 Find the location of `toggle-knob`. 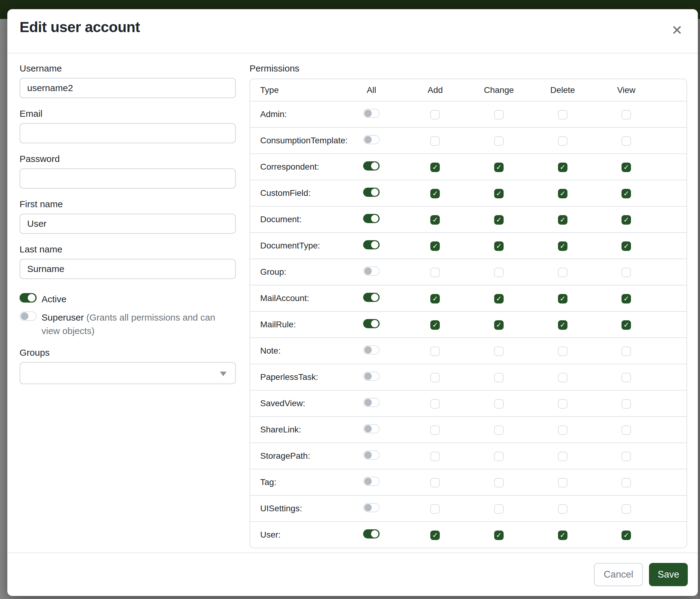

toggle-knob is located at coordinates (368, 271).